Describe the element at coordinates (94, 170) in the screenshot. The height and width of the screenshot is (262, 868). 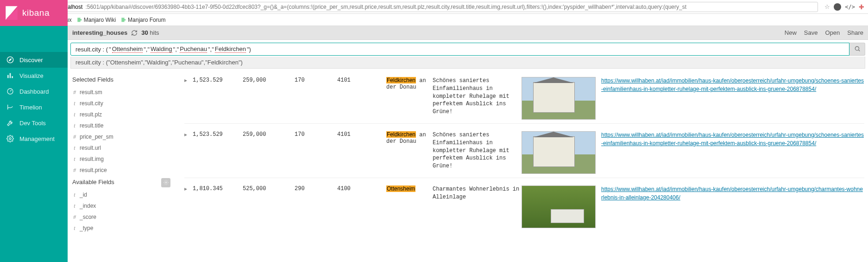
I see `field-name: result.price` at that location.